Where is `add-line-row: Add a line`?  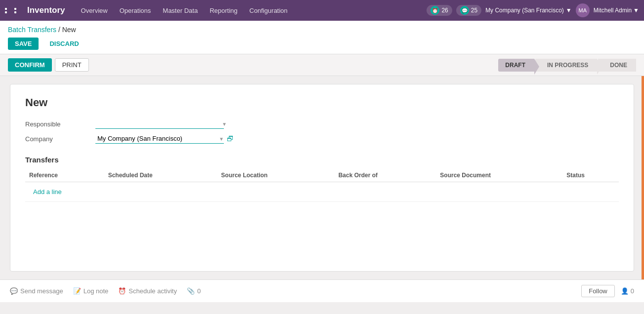
add-line-row: Add a line is located at coordinates (322, 192).